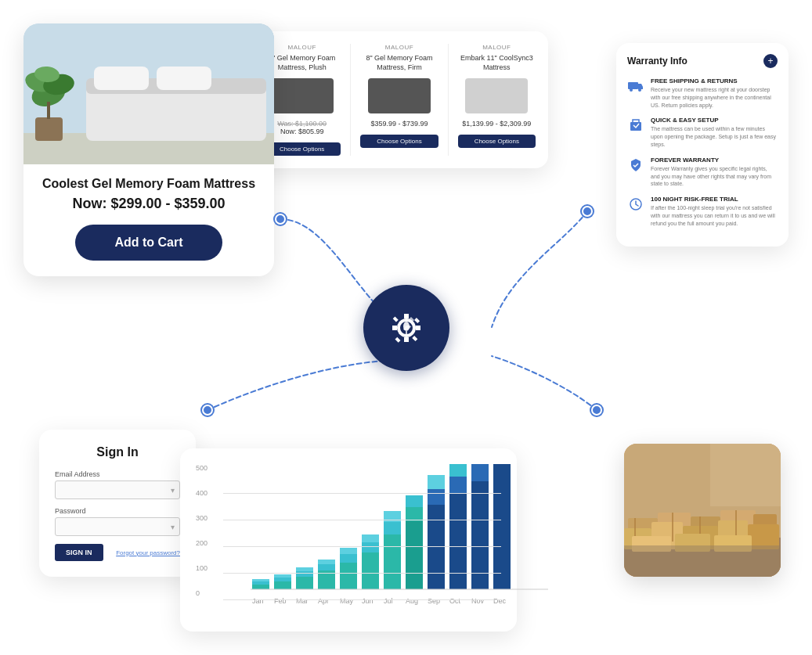 This screenshot has width=812, height=655. Describe the element at coordinates (702, 93) in the screenshot. I see `warranty-item-shipping: FREE SHIPPING & RETURNS Receive your new…` at that location.